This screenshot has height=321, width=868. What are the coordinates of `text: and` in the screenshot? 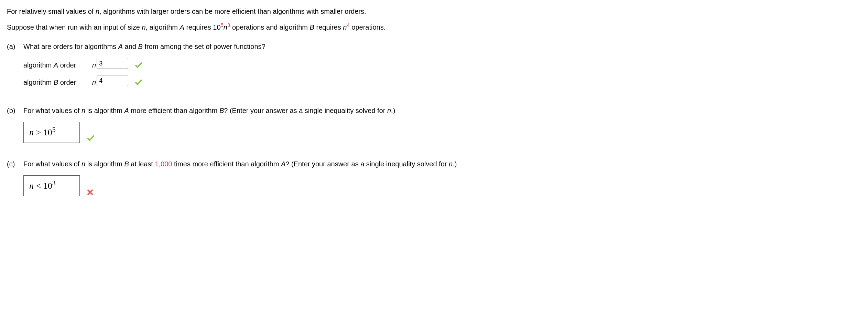 It's located at (130, 46).